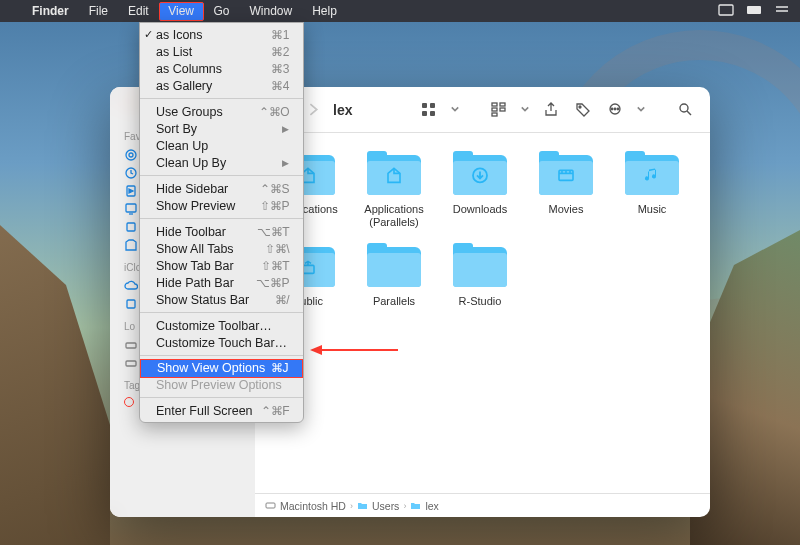  Describe the element at coordinates (222, 368) in the screenshot. I see `menu-show-view-options: Show View Options⌘J` at that location.